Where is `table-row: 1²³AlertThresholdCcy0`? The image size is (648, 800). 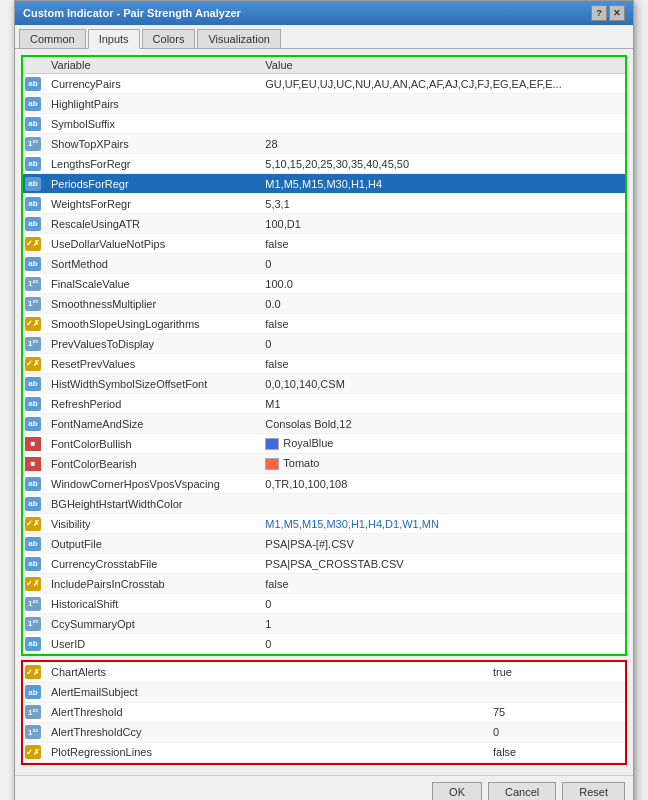
table-row: 1²³AlertThresholdCcy0 is located at coordinates (324, 732).